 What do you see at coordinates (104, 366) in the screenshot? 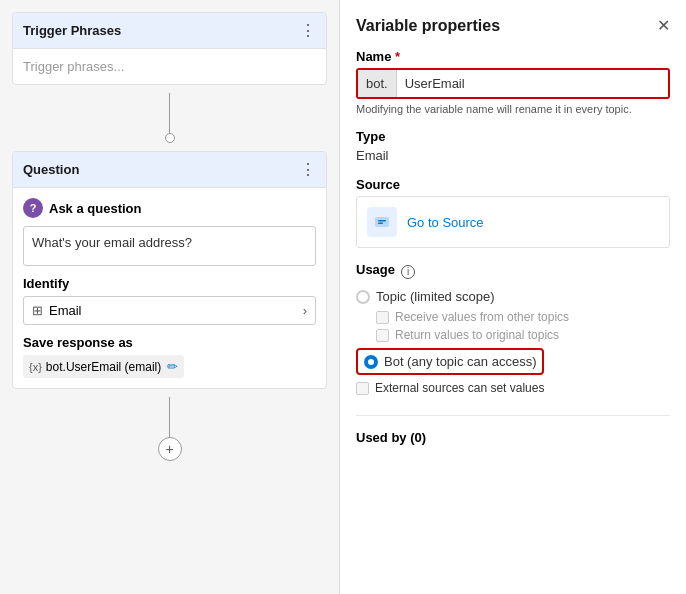
I see `save-response-box: {x} bot.UserEmail (email) ✏` at bounding box center [104, 366].